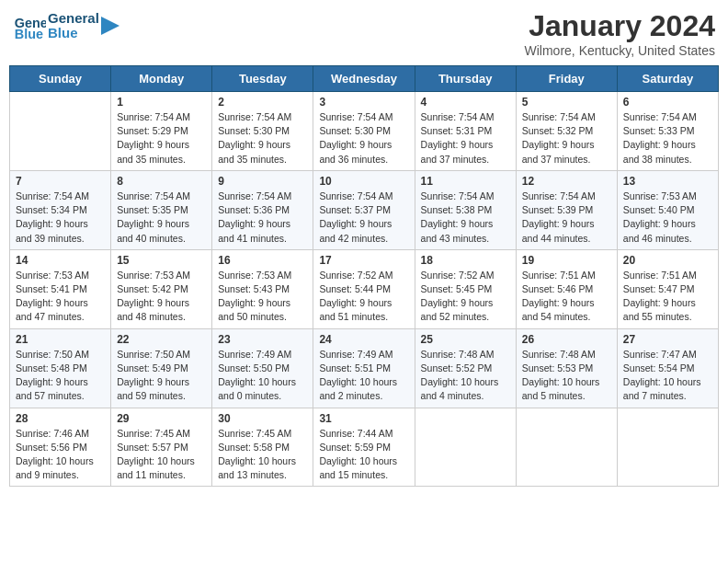 The width and height of the screenshot is (728, 563). I want to click on sunrise-text: Sunrise: 7:47 AM, so click(667, 355).